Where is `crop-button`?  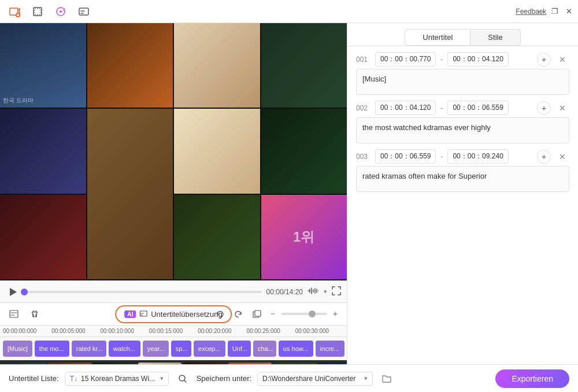 crop-button is located at coordinates (38, 12).